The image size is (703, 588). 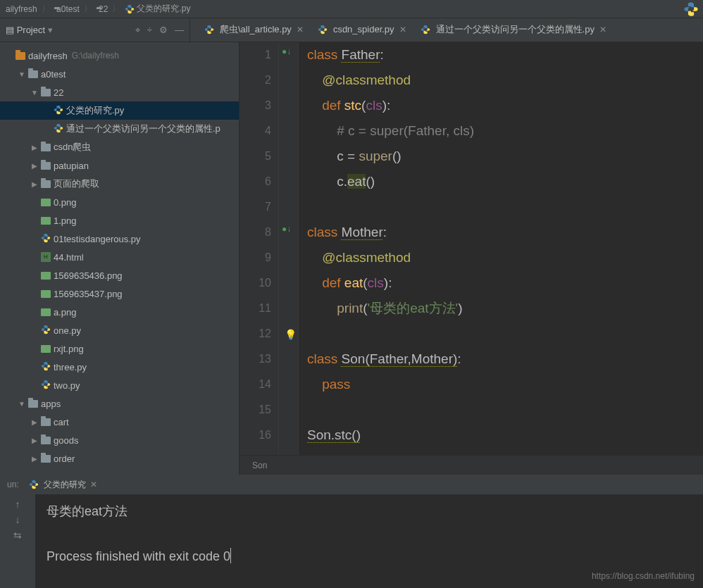 What do you see at coordinates (120, 294) in the screenshot?
I see `tree-row: 1569635437.png` at bounding box center [120, 294].